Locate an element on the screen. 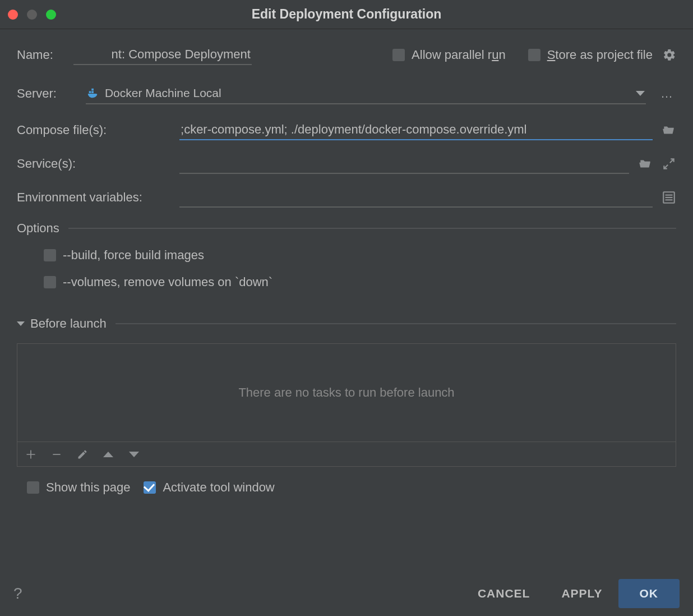 Image resolution: width=693 pixels, height=616 pixels. maximize-window-button is located at coordinates (51, 15).